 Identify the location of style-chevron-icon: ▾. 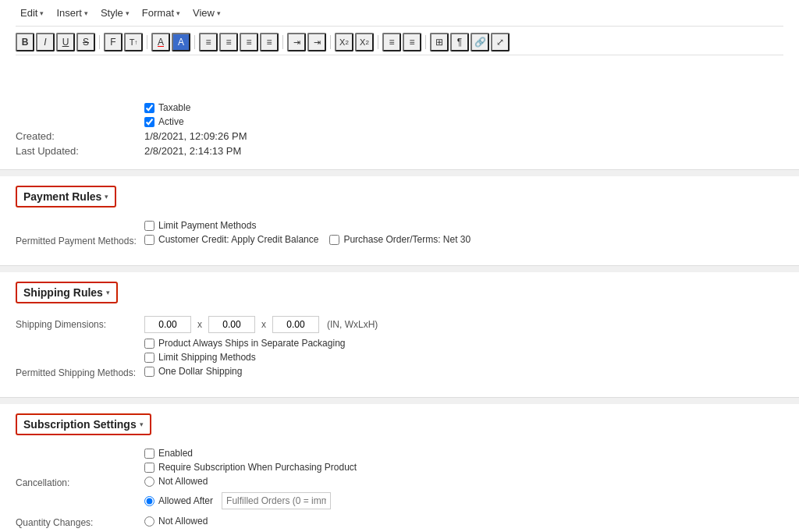
(128, 13).